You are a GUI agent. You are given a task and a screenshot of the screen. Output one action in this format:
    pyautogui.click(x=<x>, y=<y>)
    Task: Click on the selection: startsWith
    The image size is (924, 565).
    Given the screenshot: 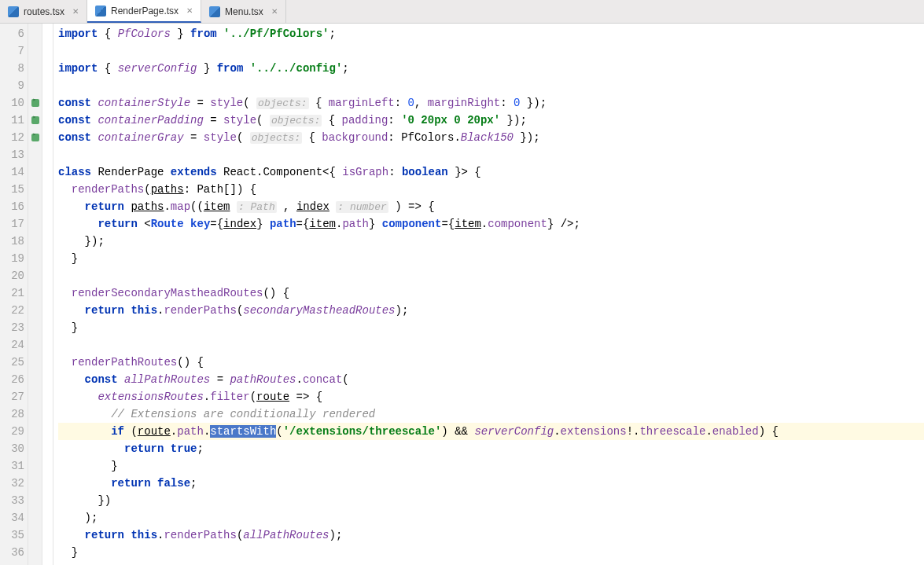 What is the action you would take?
    pyautogui.click(x=243, y=431)
    